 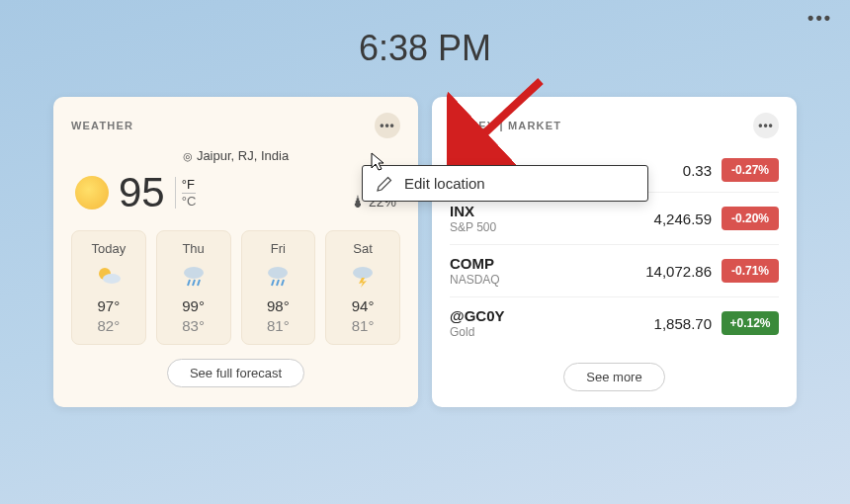 I want to click on forecast-day-label: Today, so click(x=109, y=249).